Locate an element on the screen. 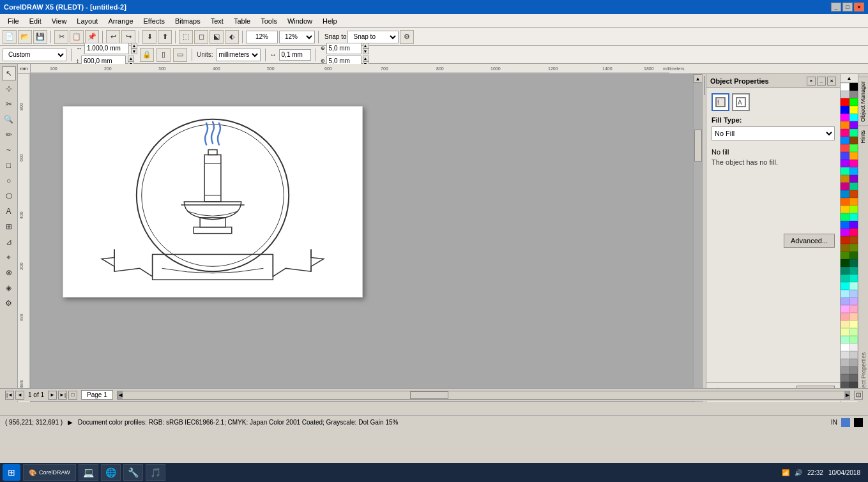  copy-button: 📋 is located at coordinates (77, 37).